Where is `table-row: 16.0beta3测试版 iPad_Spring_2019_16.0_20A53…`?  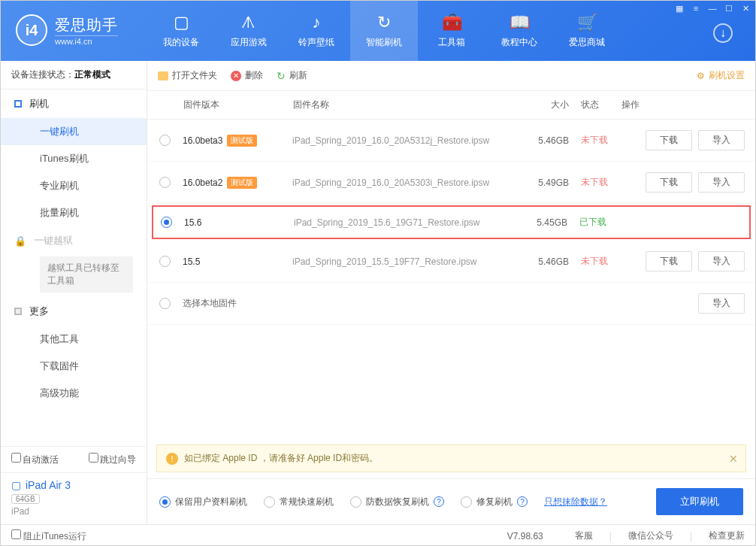 table-row: 16.0beta3测试版 iPad_Spring_2019_16.0_20A53… is located at coordinates (451, 141).